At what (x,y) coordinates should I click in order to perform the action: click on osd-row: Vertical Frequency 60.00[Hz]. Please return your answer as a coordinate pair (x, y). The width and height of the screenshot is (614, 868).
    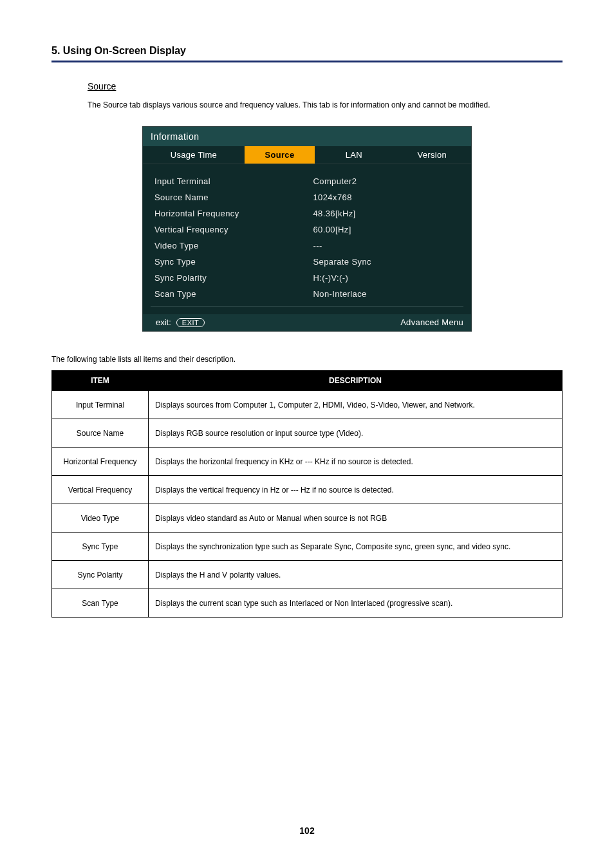
    Looking at the image, I should click on (307, 229).